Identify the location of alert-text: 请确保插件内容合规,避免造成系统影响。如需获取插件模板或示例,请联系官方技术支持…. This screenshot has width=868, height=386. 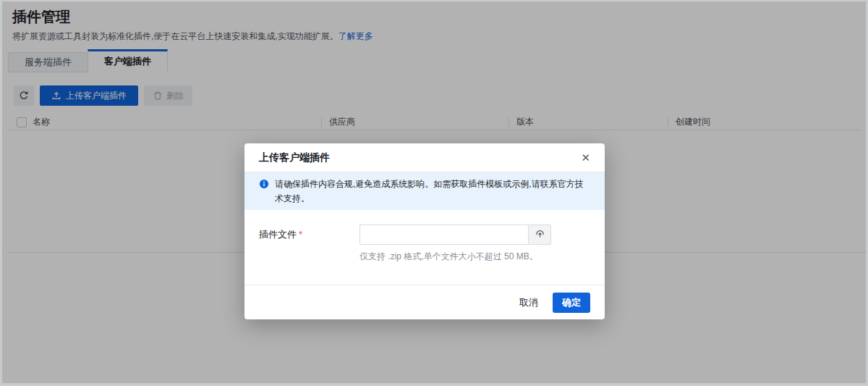
(433, 191).